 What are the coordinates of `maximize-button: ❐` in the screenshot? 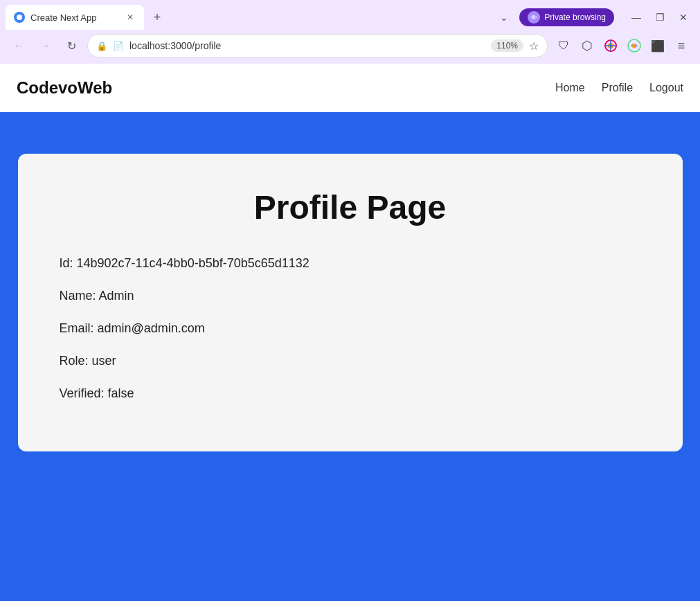 It's located at (660, 17).